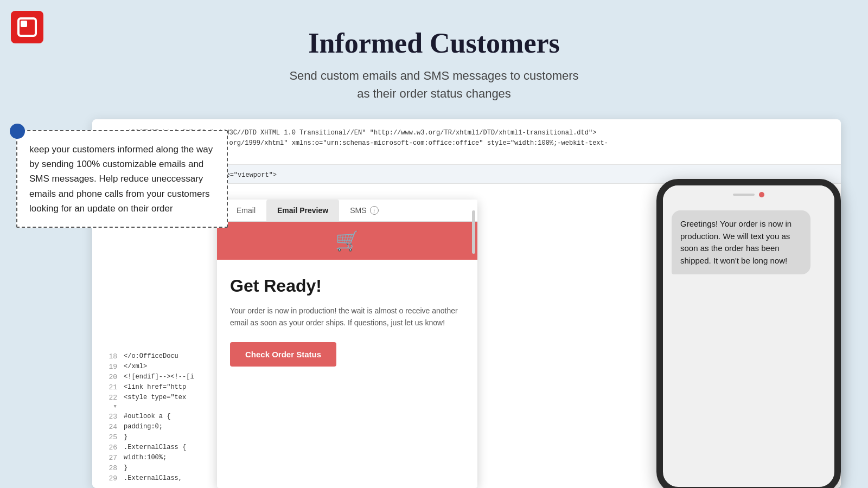  Describe the element at coordinates (434, 43) in the screenshot. I see `page-title: Informed Customers` at that location.